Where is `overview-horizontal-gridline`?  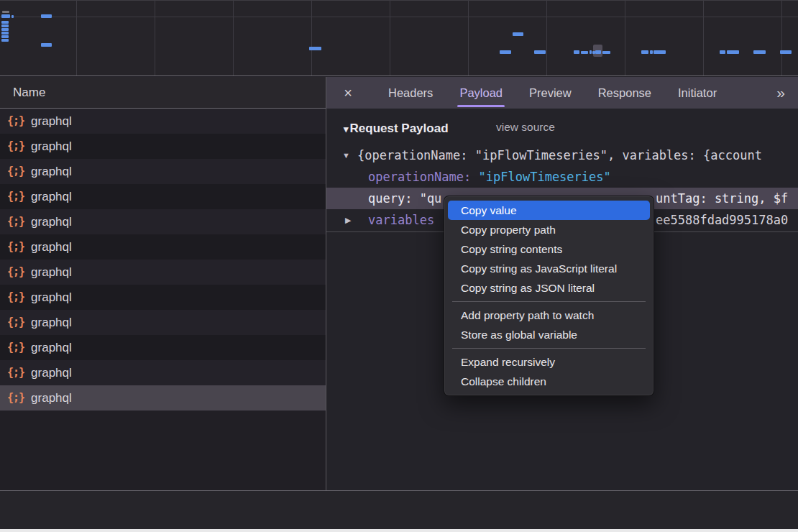 overview-horizontal-gridline is located at coordinates (399, 17).